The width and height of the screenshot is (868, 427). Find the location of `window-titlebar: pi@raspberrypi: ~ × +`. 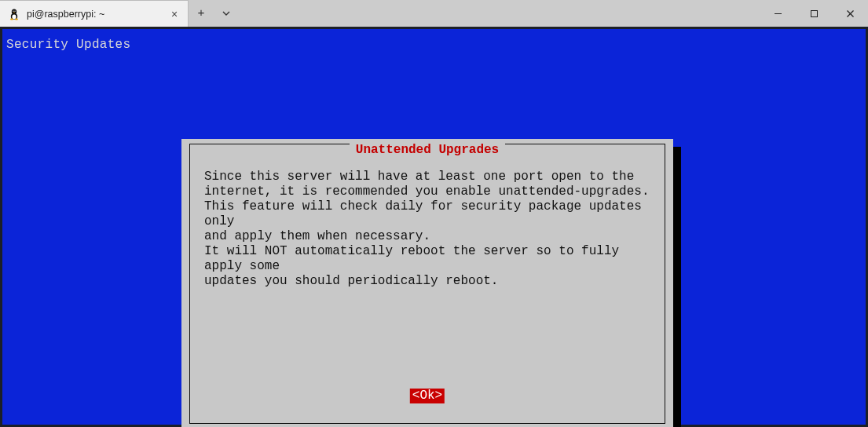

window-titlebar: pi@raspberrypi: ~ × + is located at coordinates (434, 13).